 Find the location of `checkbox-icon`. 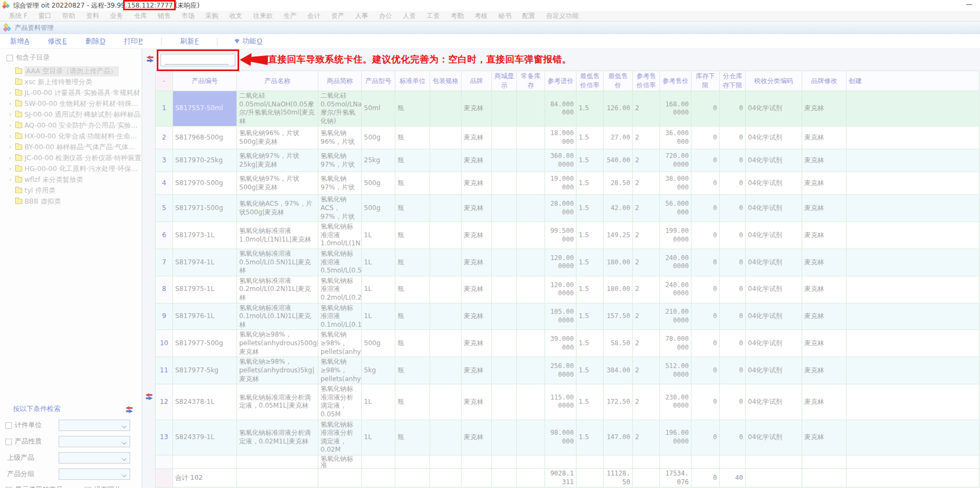

checkbox-icon is located at coordinates (10, 58).